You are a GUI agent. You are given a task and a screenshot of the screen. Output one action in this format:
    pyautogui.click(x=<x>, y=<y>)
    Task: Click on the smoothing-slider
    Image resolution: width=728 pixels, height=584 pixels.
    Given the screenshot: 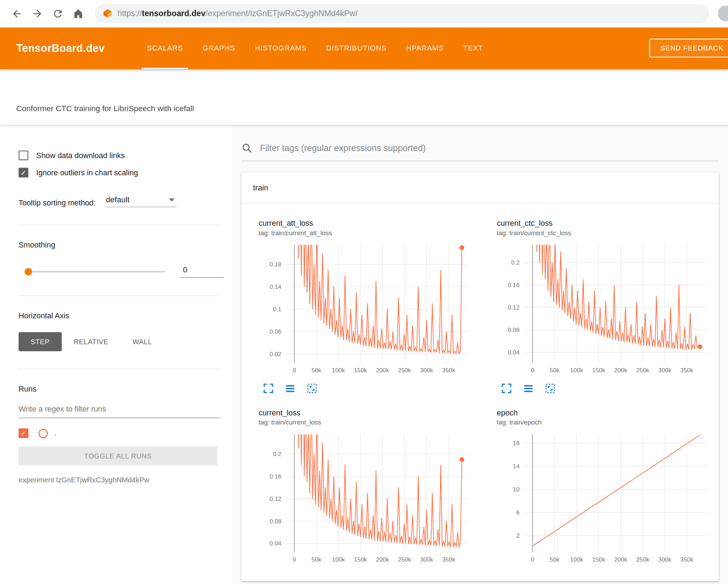 What is the action you would take?
    pyautogui.click(x=95, y=271)
    